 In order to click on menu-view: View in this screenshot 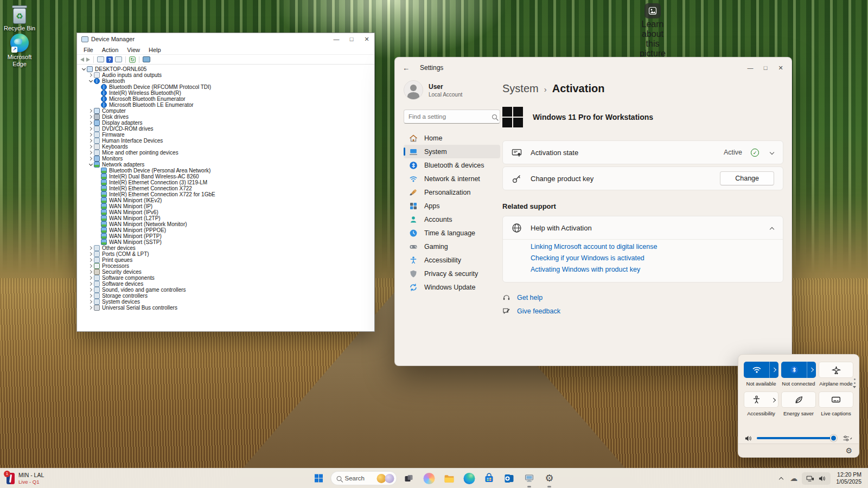, I will do `click(133, 50)`.